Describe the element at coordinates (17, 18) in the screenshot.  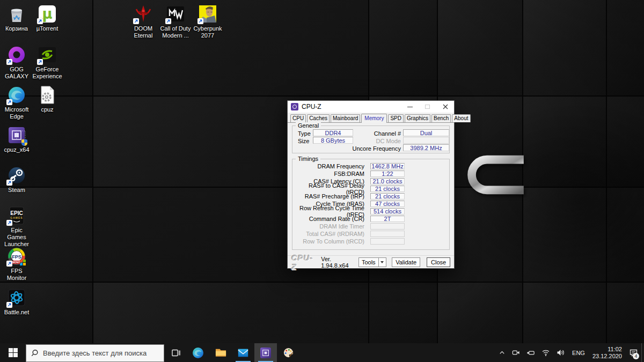
I see `desktop-icon-recycle-bin: Корзина` at that location.